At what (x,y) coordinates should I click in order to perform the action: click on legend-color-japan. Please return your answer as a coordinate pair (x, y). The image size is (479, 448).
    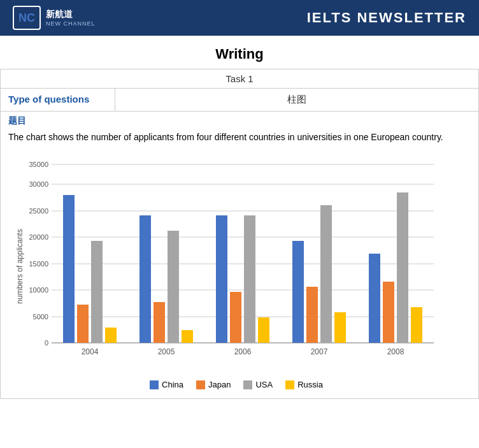
    Looking at the image, I should click on (201, 385).